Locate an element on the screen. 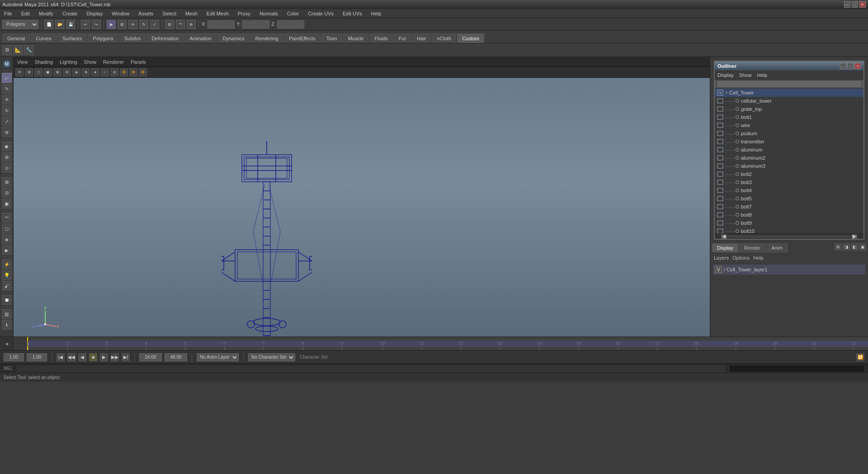  save-scene-button: 💾 is located at coordinates (71, 24).